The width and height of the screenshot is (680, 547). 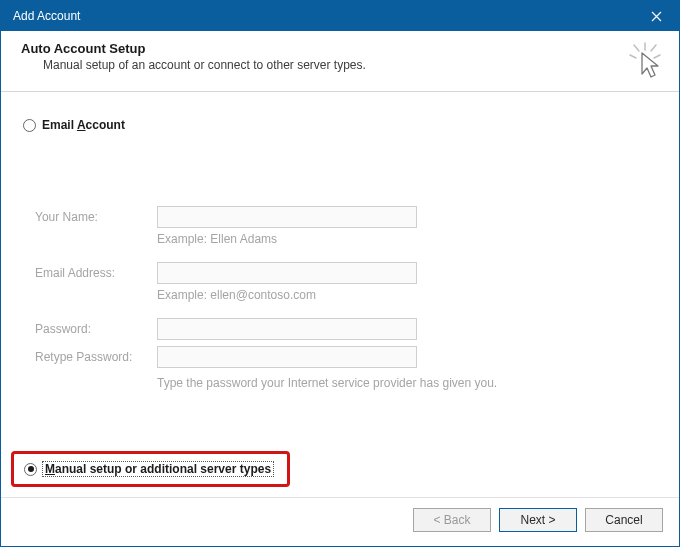 What do you see at coordinates (84, 125) in the screenshot?
I see `option-email-account-label: Email Account` at bounding box center [84, 125].